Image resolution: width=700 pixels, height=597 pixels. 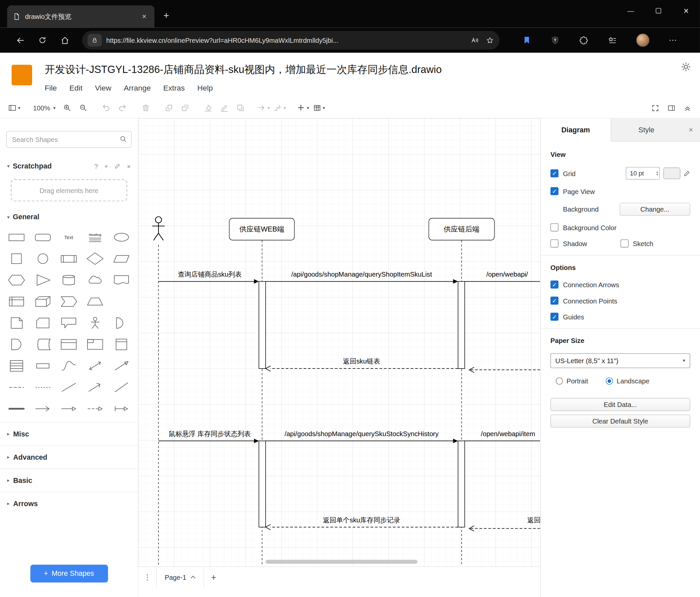 What do you see at coordinates (69, 190) in the screenshot?
I see `scratchpad-dropzone: Drag elements here` at bounding box center [69, 190].